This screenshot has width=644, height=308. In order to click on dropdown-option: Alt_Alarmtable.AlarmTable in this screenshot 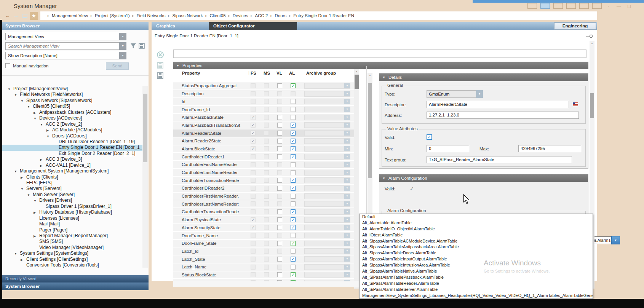, I will do `click(476, 223)`.